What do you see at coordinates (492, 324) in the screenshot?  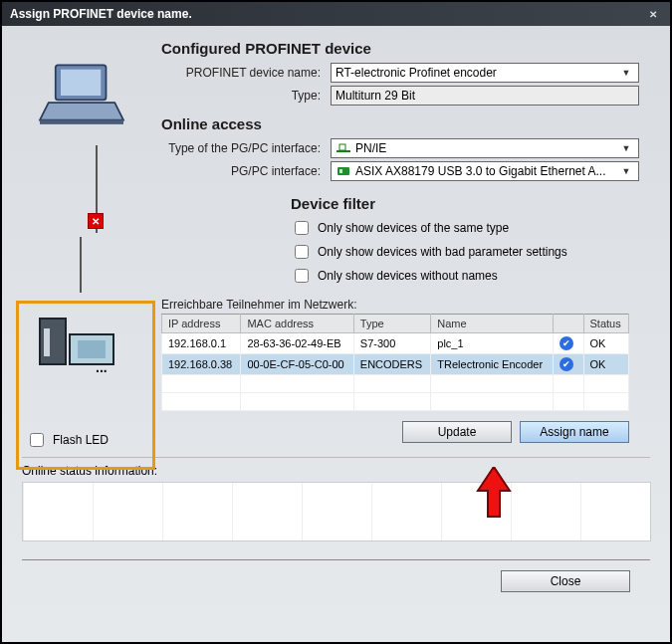 I see `col-name: Name` at bounding box center [492, 324].